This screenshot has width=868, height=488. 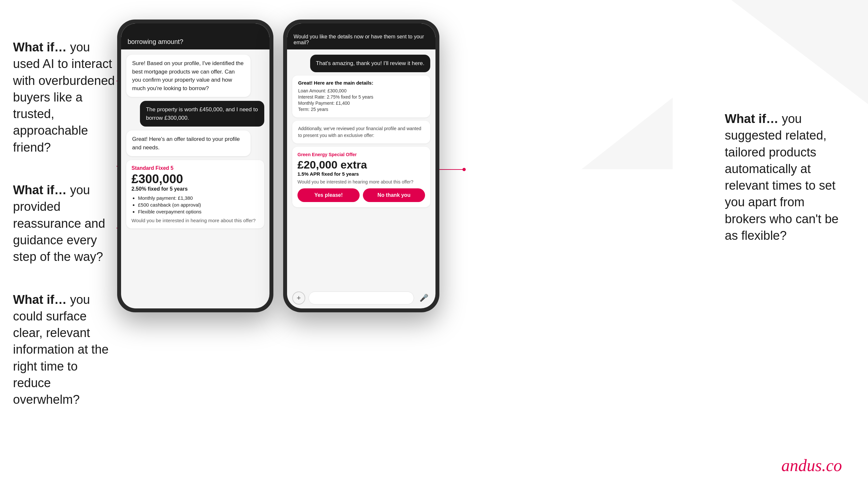 What do you see at coordinates (394, 195) in the screenshot?
I see `no-thank-you-button: No thank you` at bounding box center [394, 195].